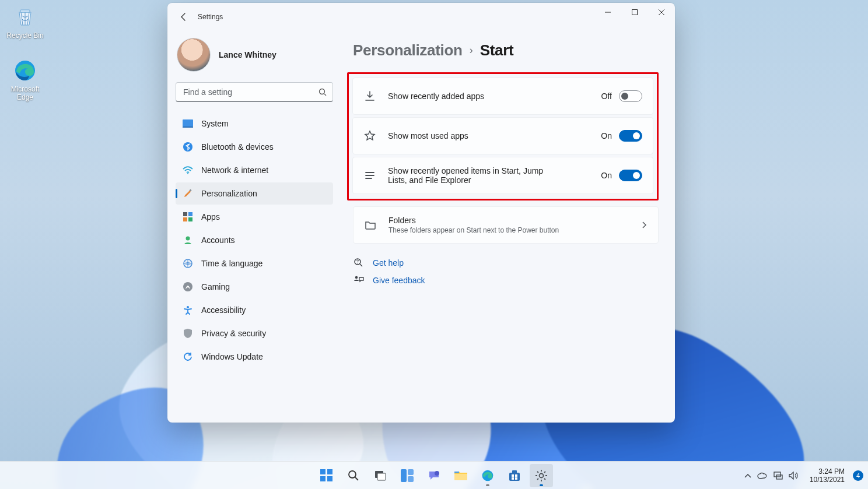 This screenshot has height=489, width=868. What do you see at coordinates (514, 476) in the screenshot?
I see `microsoft-store-button` at bounding box center [514, 476].